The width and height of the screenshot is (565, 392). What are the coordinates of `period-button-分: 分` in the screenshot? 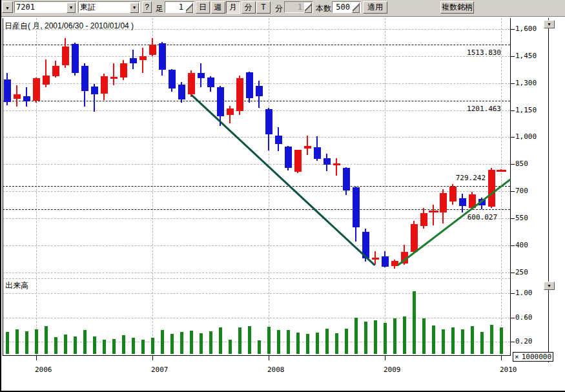 It's located at (249, 8).